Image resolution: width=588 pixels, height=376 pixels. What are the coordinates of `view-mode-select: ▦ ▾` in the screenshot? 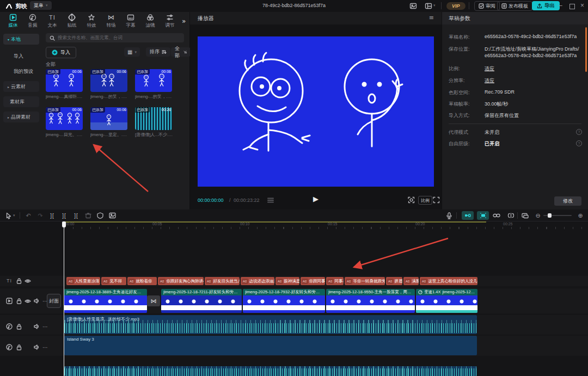 It's located at (132, 52).